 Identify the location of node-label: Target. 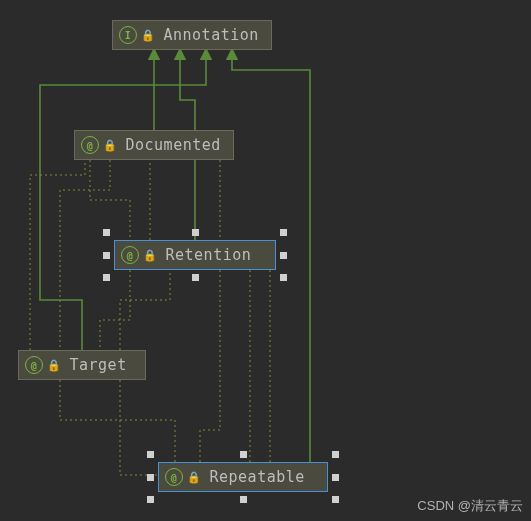
(98, 365).